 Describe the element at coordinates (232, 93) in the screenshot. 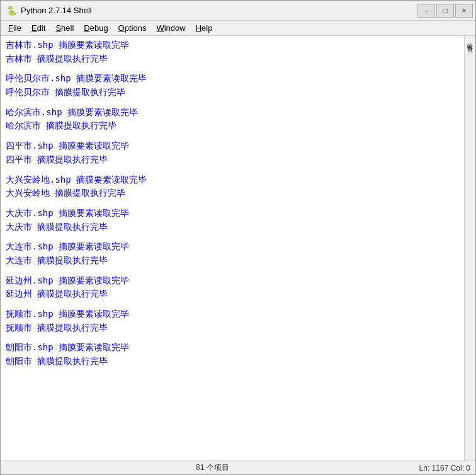

I see `log-line: 呼伦贝尔市 摘膜提取执行完毕` at that location.